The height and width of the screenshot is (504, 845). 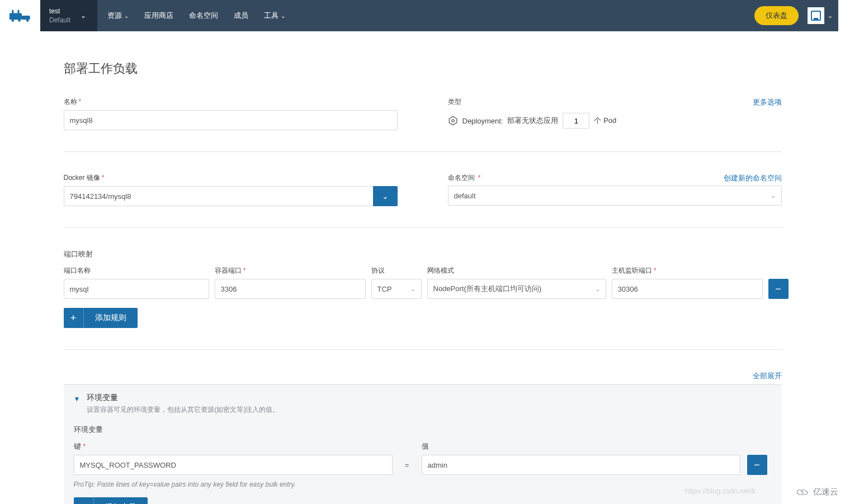 What do you see at coordinates (767, 102) in the screenshot?
I see `more-options-link: 更多选项` at bounding box center [767, 102].